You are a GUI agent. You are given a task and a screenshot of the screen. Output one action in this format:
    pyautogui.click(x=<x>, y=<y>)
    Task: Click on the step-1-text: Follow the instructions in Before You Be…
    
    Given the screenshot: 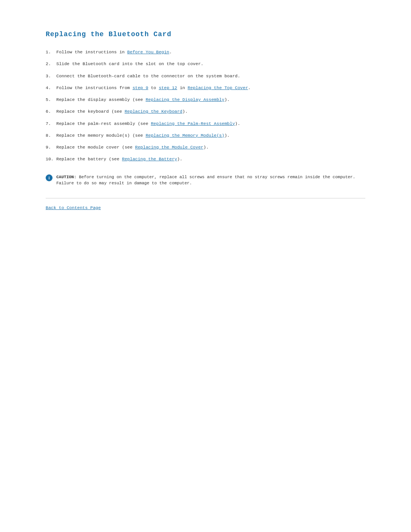 What is the action you would take?
    pyautogui.click(x=211, y=52)
    